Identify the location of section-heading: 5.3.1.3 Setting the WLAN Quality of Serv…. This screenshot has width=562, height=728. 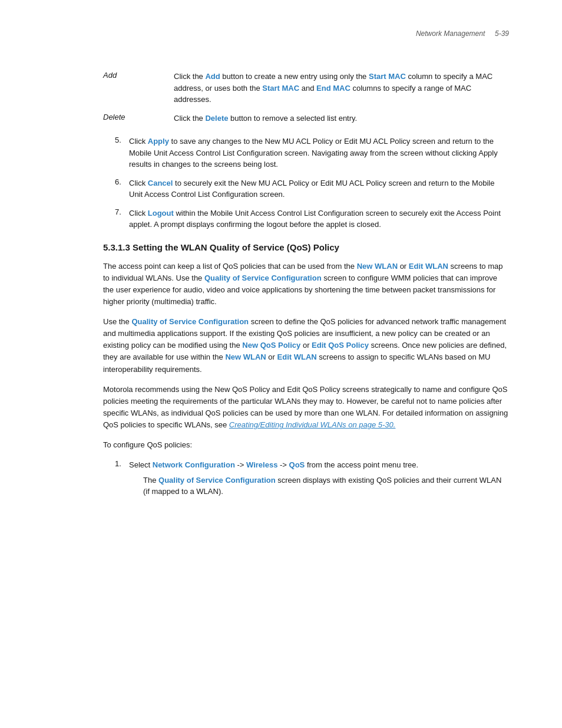
(306, 248).